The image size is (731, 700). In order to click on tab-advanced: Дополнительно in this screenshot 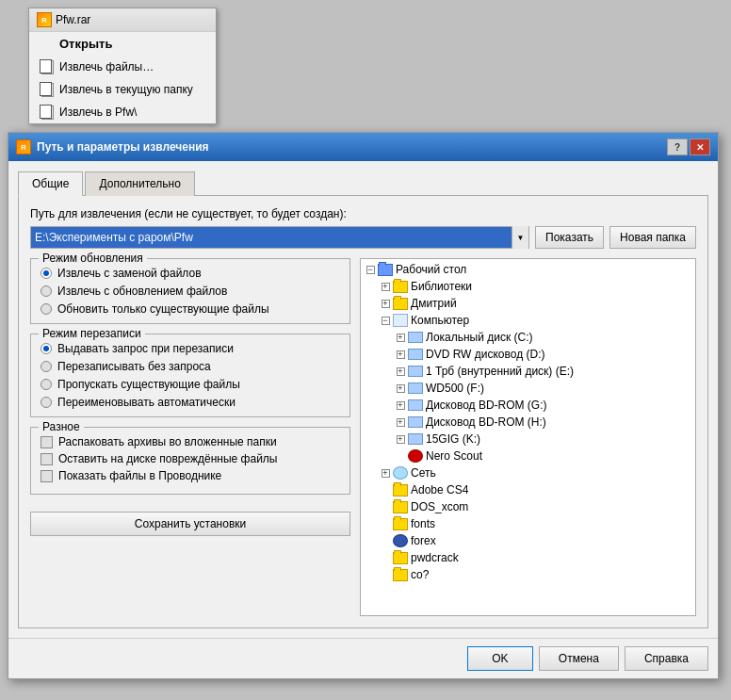, I will do `click(139, 184)`.